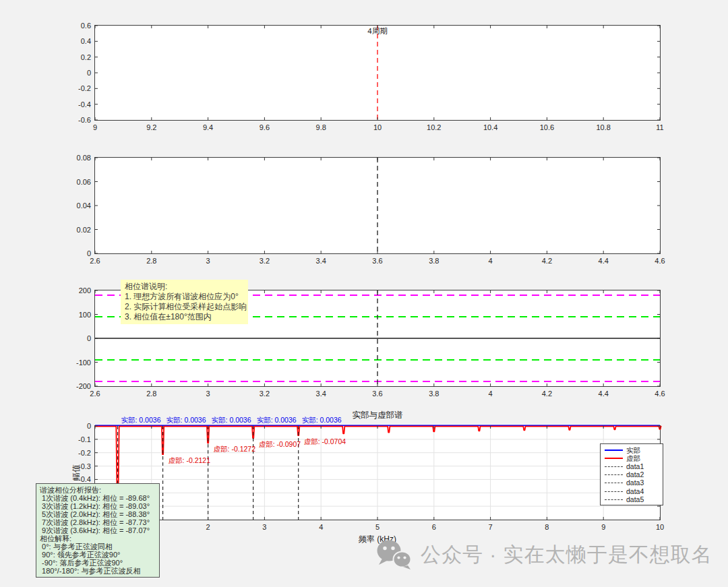 Image resolution: width=728 pixels, height=587 pixels. I want to click on y-tick-label: 0.04, so click(74, 206).